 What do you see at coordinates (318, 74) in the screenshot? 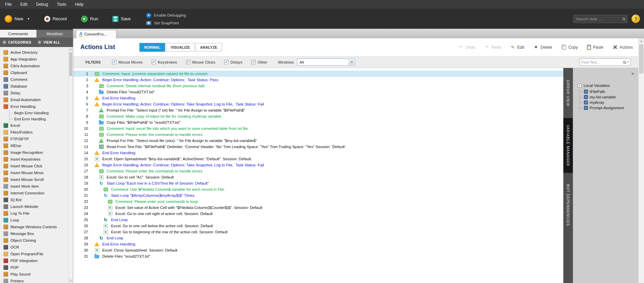
I see `action-row-1: 1Comment: Input: (comma separated values…` at bounding box center [318, 74].